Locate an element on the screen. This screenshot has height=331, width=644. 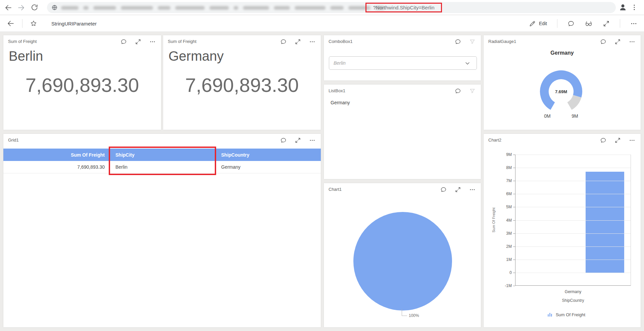
grid-column-header: Sum Of Freight is located at coordinates (57, 155).